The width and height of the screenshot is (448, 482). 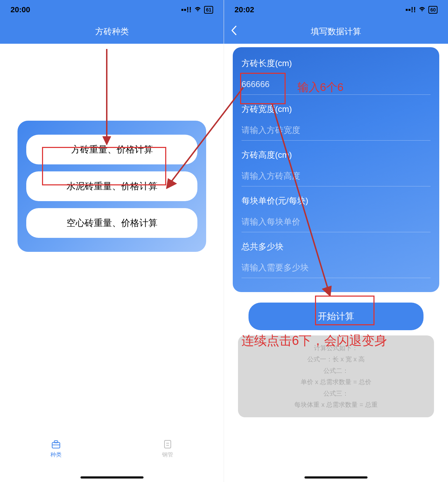 I want to click on battery-icon: 60, so click(x=433, y=10).